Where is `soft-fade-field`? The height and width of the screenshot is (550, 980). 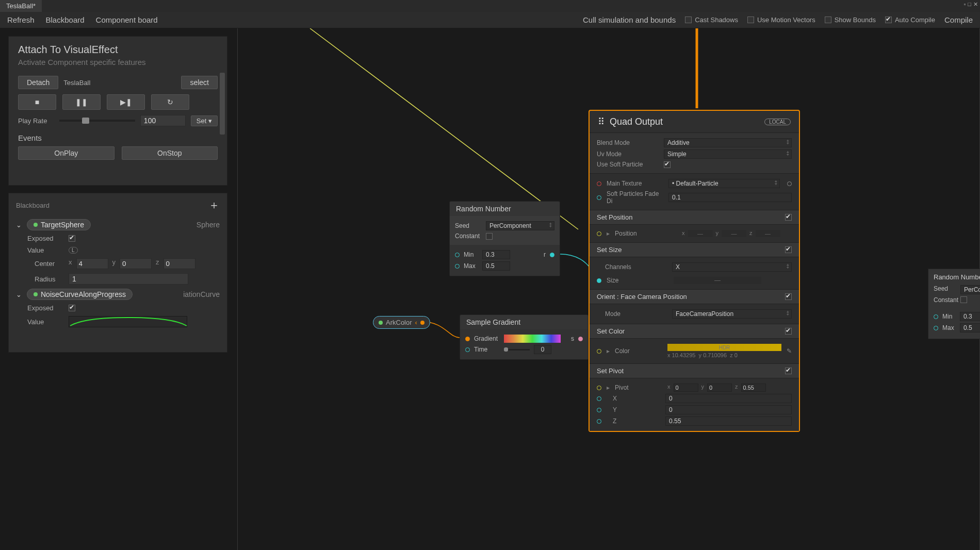 soft-fade-field is located at coordinates (730, 197).